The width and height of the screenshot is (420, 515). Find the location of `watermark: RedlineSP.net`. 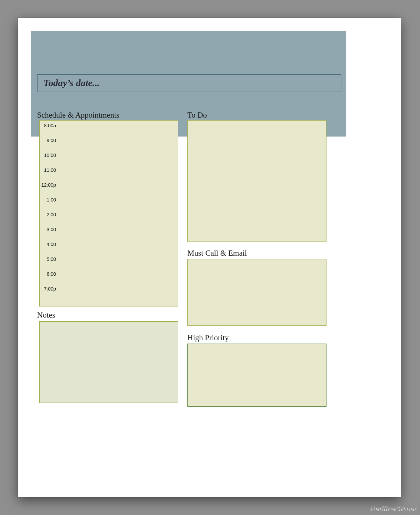

watermark: RedlineSP.net is located at coordinates (393, 509).